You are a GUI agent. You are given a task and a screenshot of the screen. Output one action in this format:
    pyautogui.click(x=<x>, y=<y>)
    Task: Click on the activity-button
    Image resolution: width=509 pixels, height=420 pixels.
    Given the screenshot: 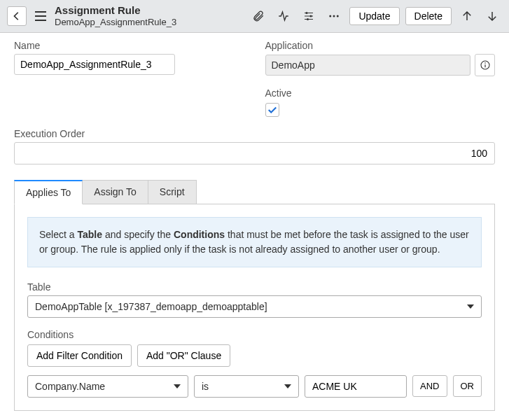 What is the action you would take?
    pyautogui.click(x=284, y=16)
    